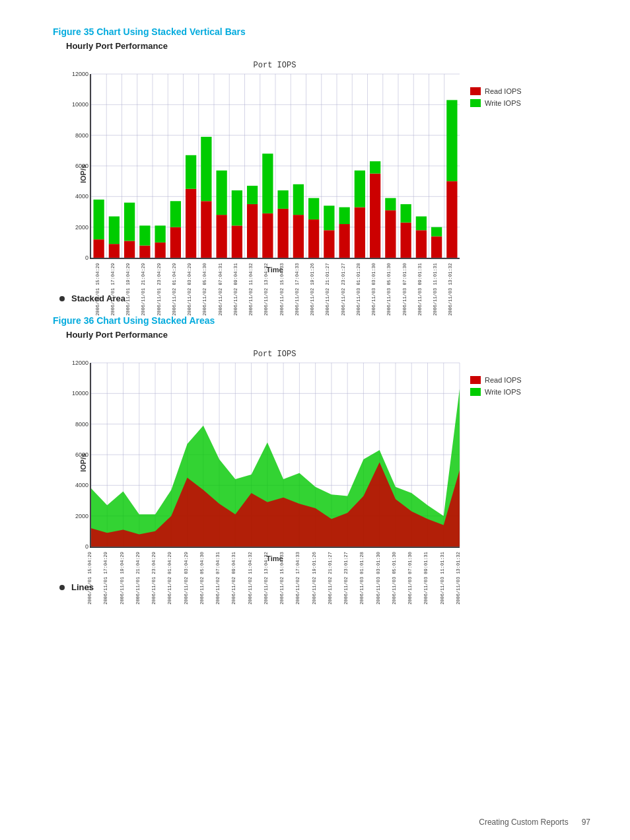 This screenshot has height=840, width=630. I want to click on legend35-write: Write IOPS, so click(496, 103).